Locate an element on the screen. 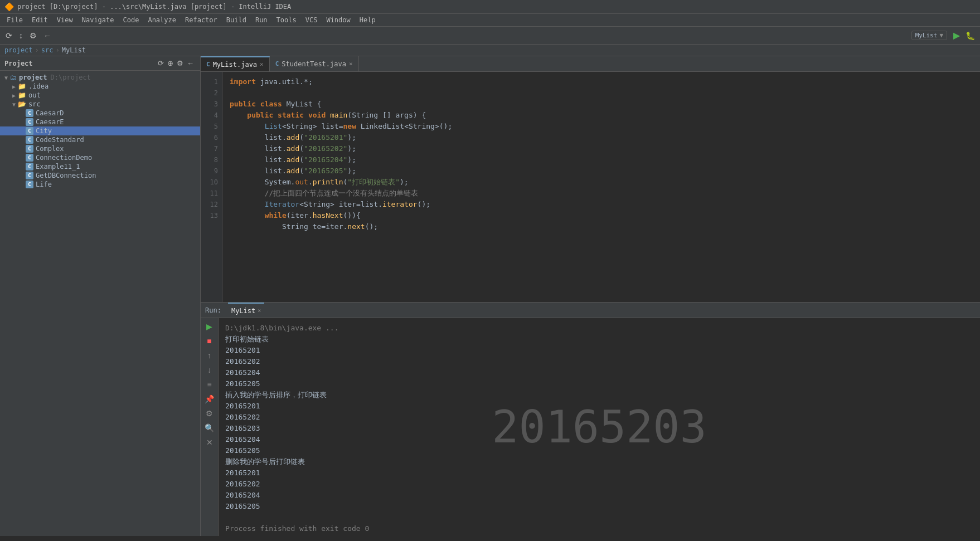 Image resolution: width=980 pixels, height=541 pixels. menu-item-run: Run is located at coordinates (261, 20).